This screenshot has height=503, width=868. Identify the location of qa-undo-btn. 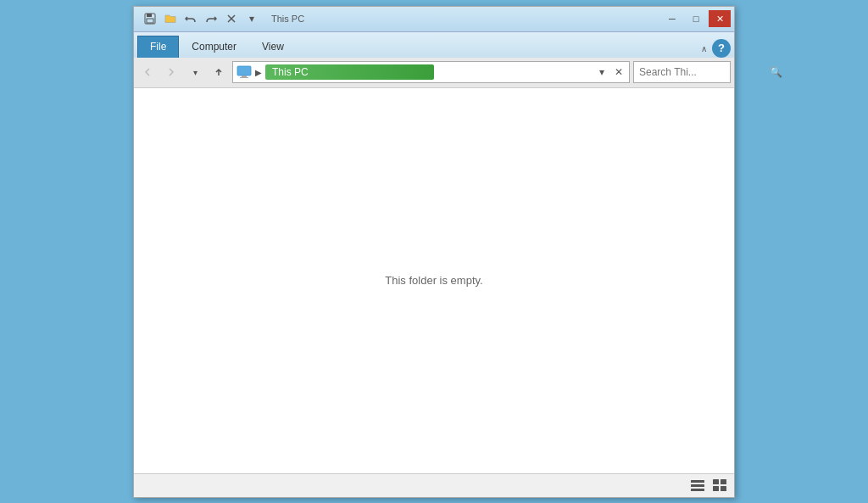
(191, 19).